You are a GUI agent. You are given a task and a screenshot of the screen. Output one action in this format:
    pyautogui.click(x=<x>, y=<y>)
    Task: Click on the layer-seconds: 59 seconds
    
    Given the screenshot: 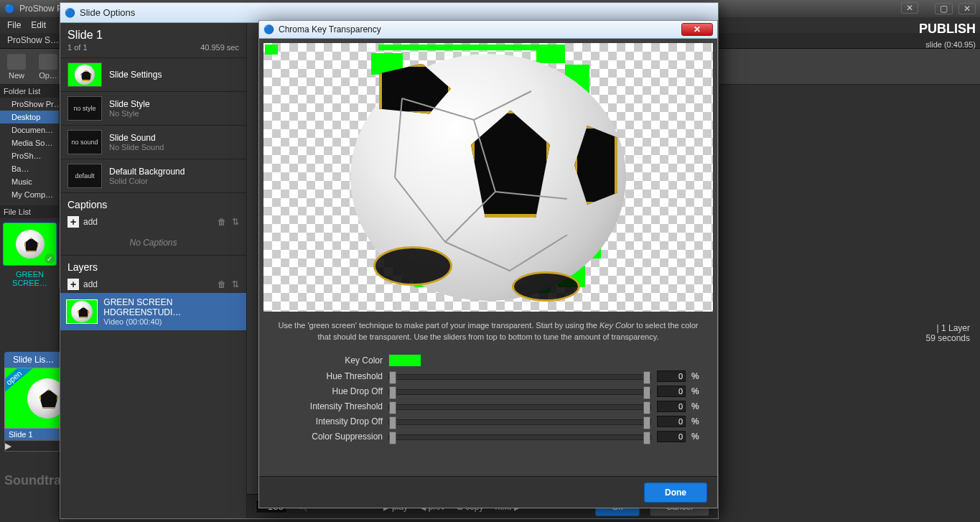 What is the action you would take?
    pyautogui.click(x=948, y=338)
    